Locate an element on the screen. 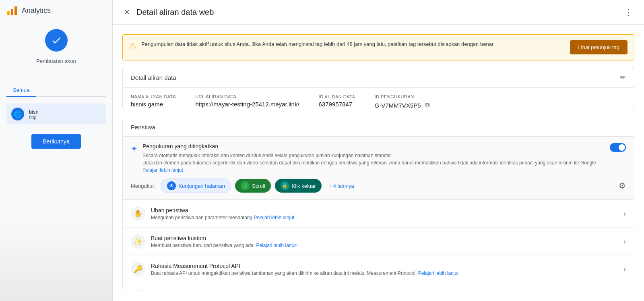  event-icon-buat: ✨ is located at coordinates (138, 241).